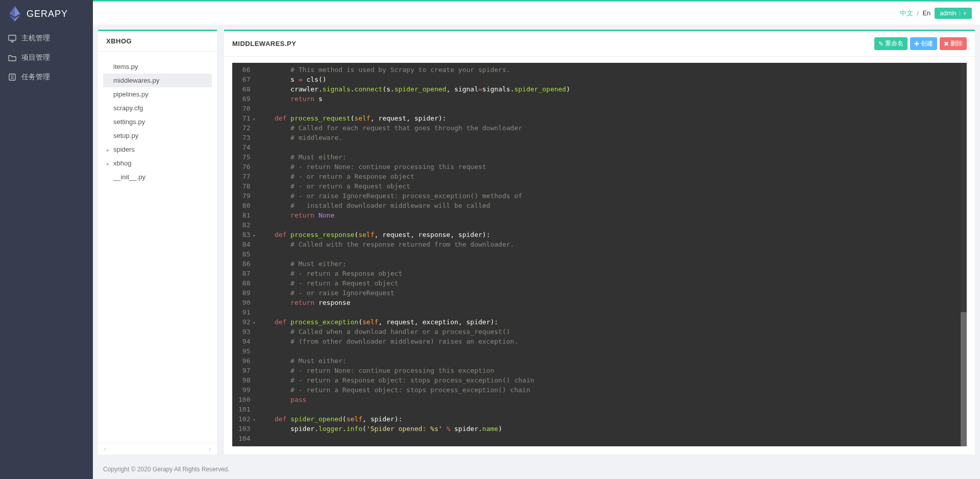  I want to click on line-number: 86, so click(244, 264).